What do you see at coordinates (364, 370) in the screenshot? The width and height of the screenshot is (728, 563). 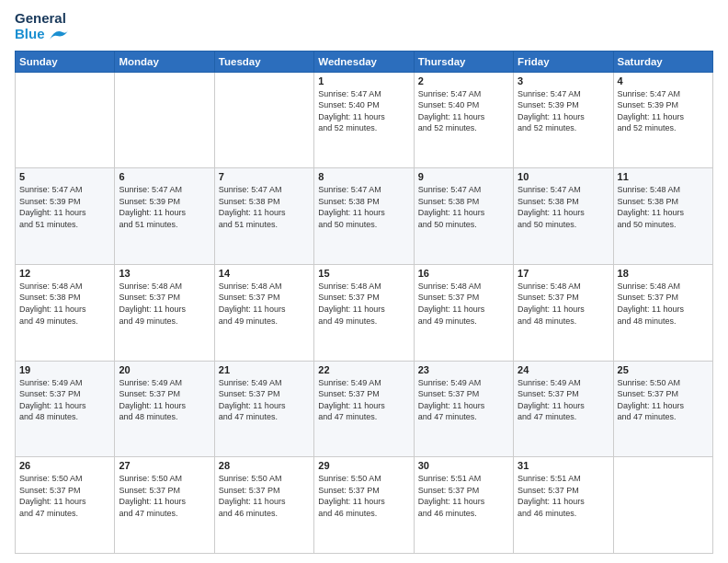 I see `day-number: 22` at bounding box center [364, 370].